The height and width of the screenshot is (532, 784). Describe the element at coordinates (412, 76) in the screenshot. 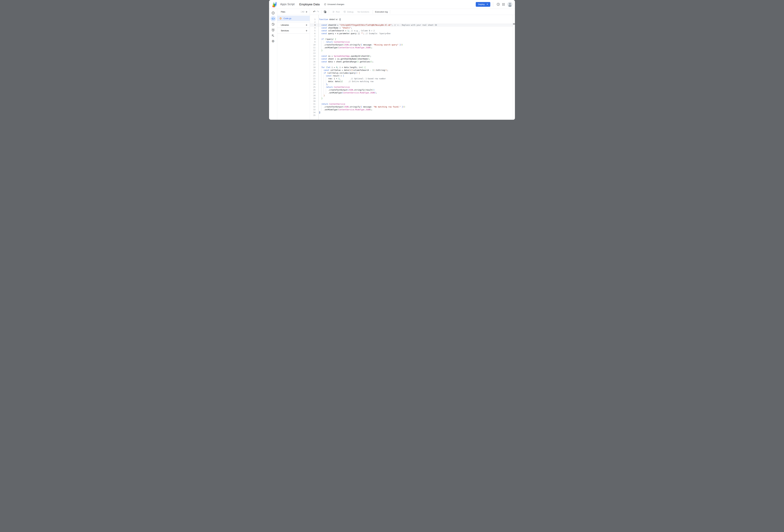

I see `code-line-21: 21 const result = {` at that location.